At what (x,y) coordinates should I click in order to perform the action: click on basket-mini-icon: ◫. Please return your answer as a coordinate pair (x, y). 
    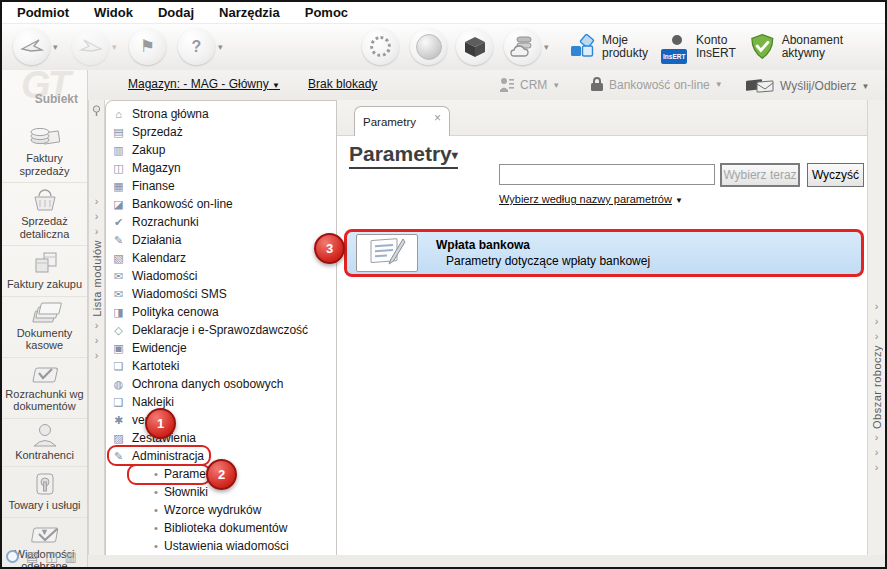
    Looking at the image, I should click on (51, 556).